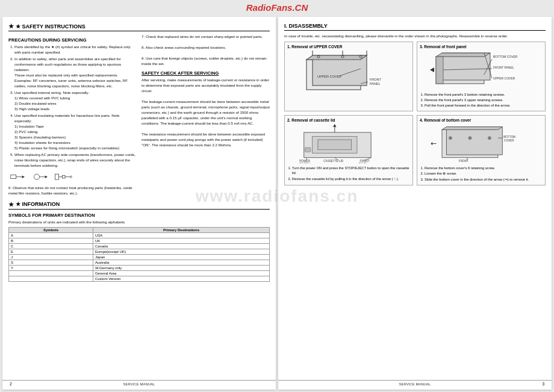  Describe the element at coordinates (11, 205) in the screenshot. I see `star-icon-2: ★` at that location.